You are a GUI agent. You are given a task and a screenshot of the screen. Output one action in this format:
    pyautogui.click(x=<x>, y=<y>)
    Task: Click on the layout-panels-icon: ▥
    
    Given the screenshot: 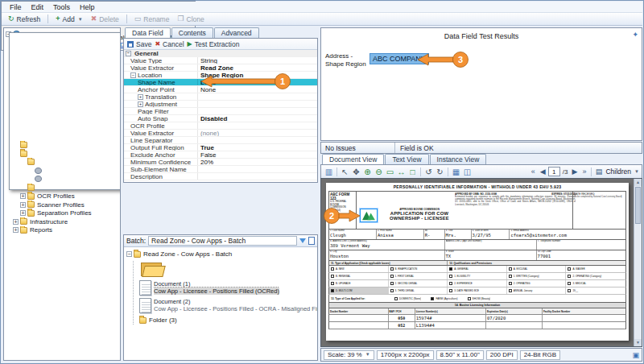 What is the action you would take?
    pyautogui.click(x=328, y=172)
    